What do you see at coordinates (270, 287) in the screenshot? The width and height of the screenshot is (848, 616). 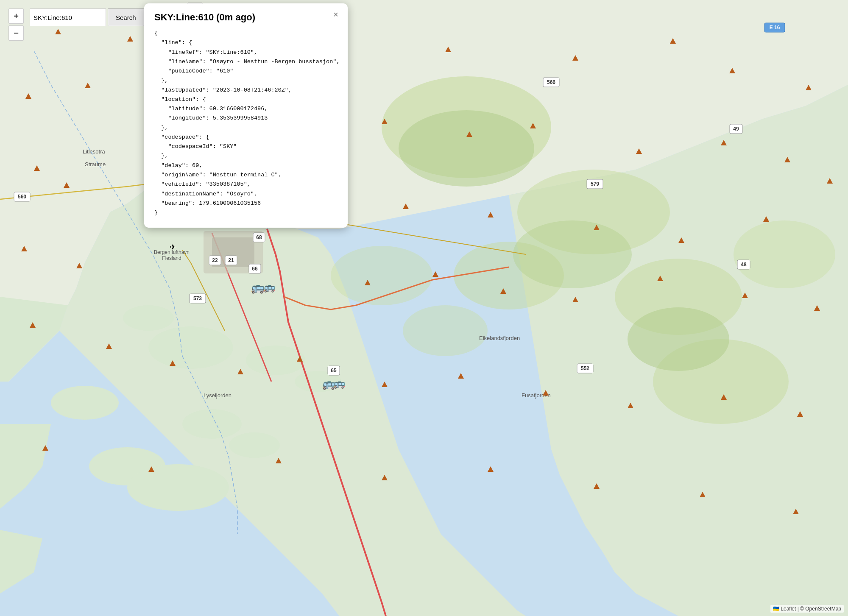 I see `bus-marker-2: 🚌` at bounding box center [270, 287].